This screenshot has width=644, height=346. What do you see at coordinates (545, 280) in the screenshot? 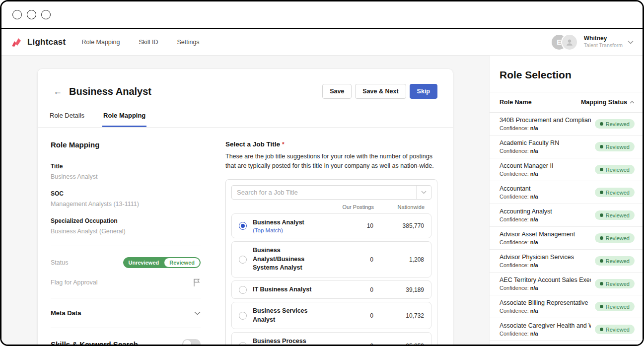
I see `role-name: AEC Territory Account Sales Executive` at bounding box center [545, 280].